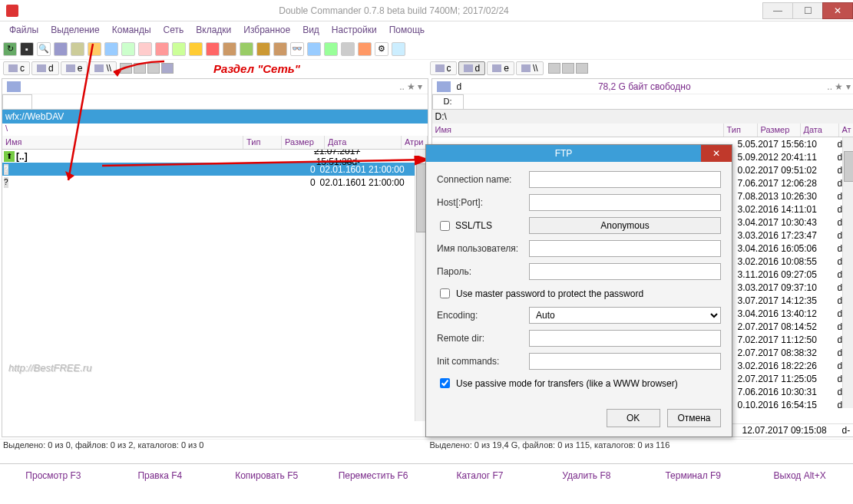  Describe the element at coordinates (17, 101) in the screenshot. I see `tab-empty` at that location.